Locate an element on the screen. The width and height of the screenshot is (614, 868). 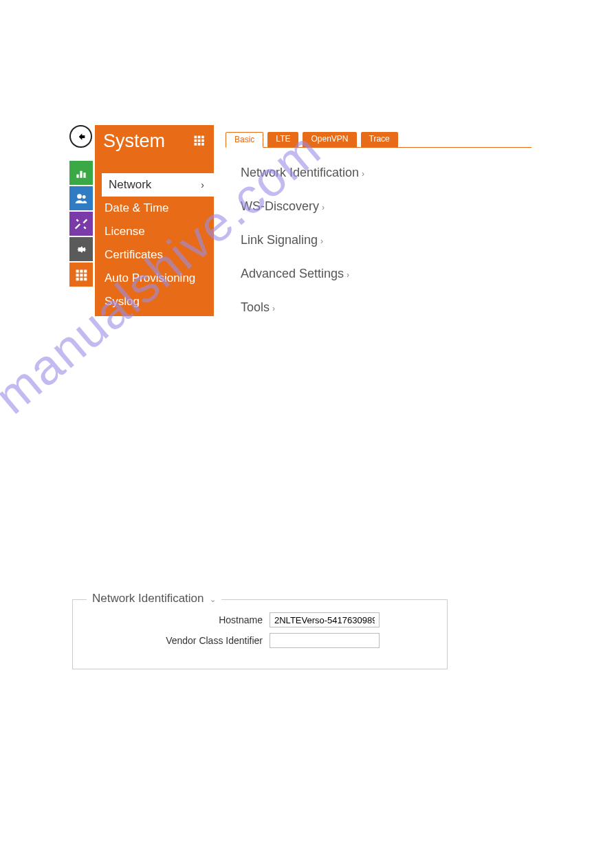
section-label: WS-Discovery is located at coordinates (280, 206).